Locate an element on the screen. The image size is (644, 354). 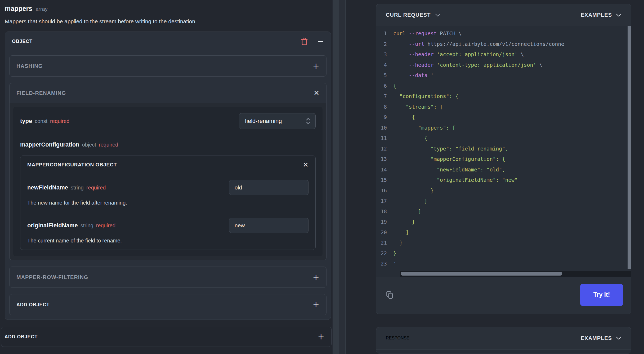
line-number: 8 is located at coordinates (385, 107).